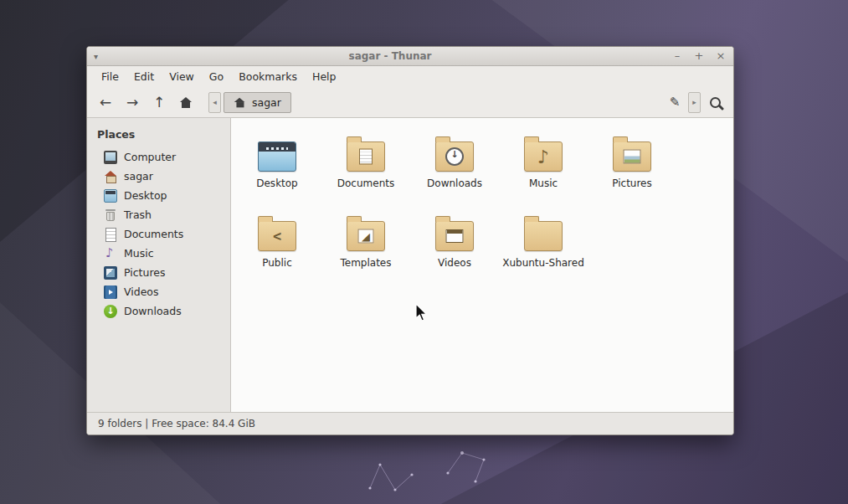  I want to click on menu-help: Help, so click(325, 77).